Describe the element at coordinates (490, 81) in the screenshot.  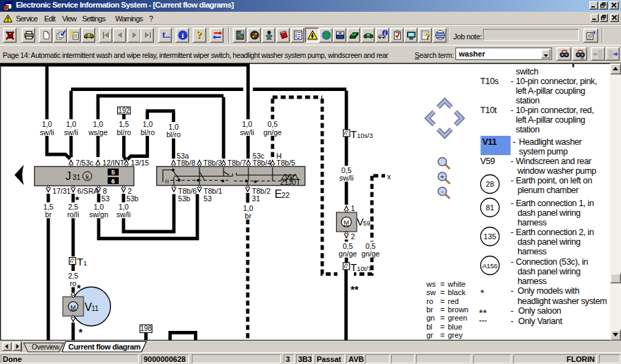
I see `svg-text: T10s` at that location.